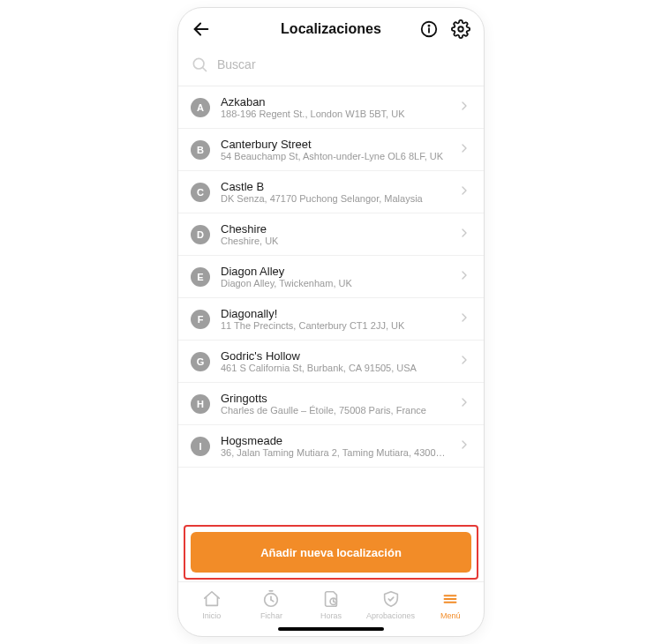 This screenshot has width=662, height=644. I want to click on avatar: F, so click(200, 319).